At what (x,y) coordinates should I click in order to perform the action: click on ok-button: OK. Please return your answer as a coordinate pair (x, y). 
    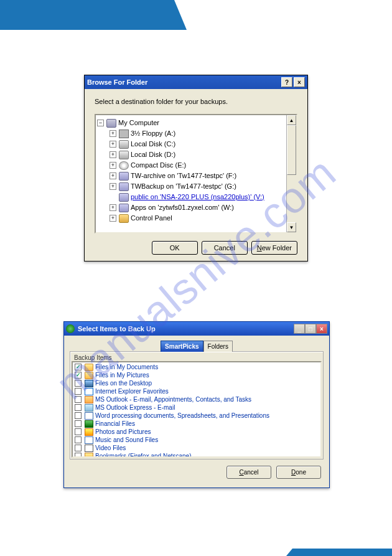
    Looking at the image, I should click on (175, 248).